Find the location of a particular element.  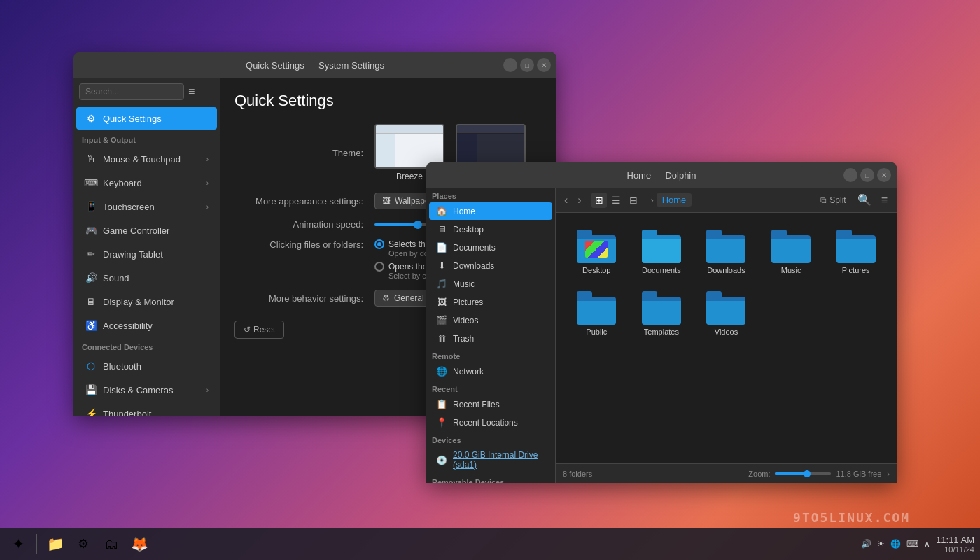

icon-view-button: ⊞ is located at coordinates (599, 200).